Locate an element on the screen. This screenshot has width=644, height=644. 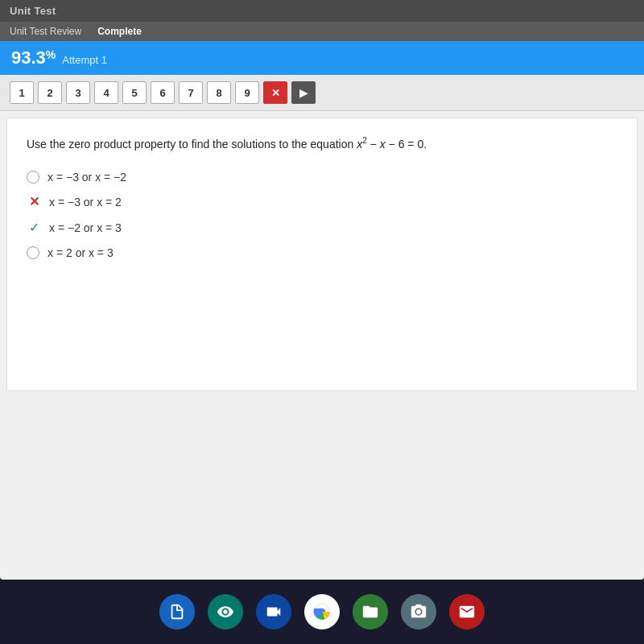
option-c-text: x = −2 or x = 3 is located at coordinates (85, 228).